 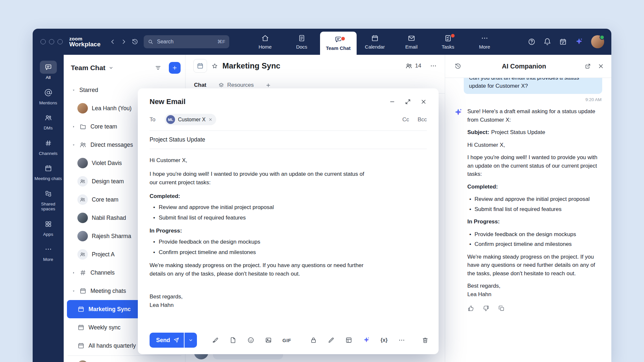 I want to click on nav-home: Home, so click(x=265, y=42).